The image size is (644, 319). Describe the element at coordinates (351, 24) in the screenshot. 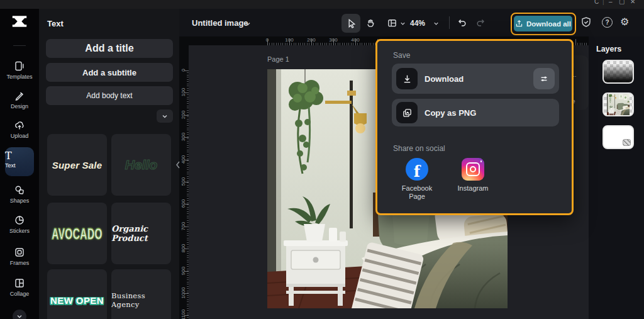

I see `cursor-icon` at that location.